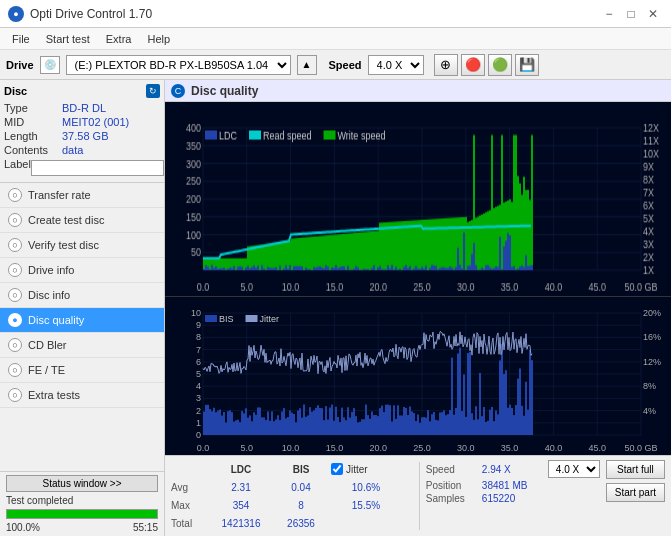 The height and width of the screenshot is (536, 671). What do you see at coordinates (346, 65) in the screenshot?
I see `speed-label: Speed` at bounding box center [346, 65].